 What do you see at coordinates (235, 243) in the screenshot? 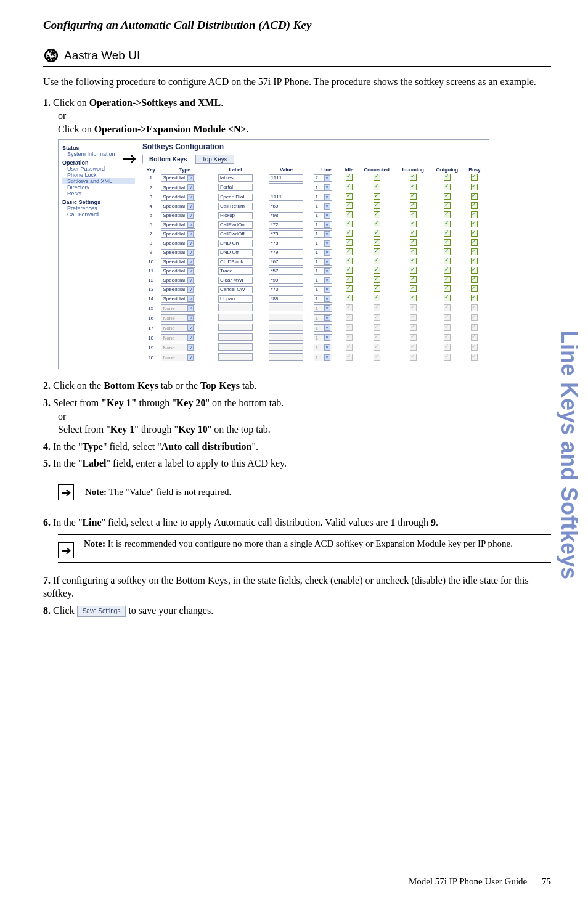
I see `label-input: DND On` at bounding box center [235, 243].